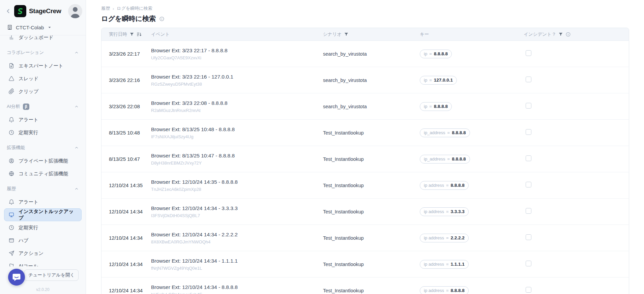  Describe the element at coordinates (43, 147) in the screenshot. I see `nav-section-header: 拡張機能` at that location.